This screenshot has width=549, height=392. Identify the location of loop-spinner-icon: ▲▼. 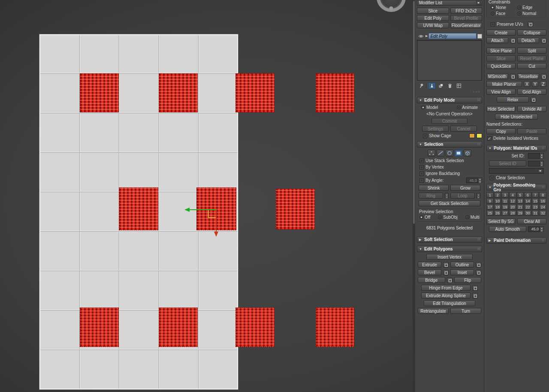
(479, 196).